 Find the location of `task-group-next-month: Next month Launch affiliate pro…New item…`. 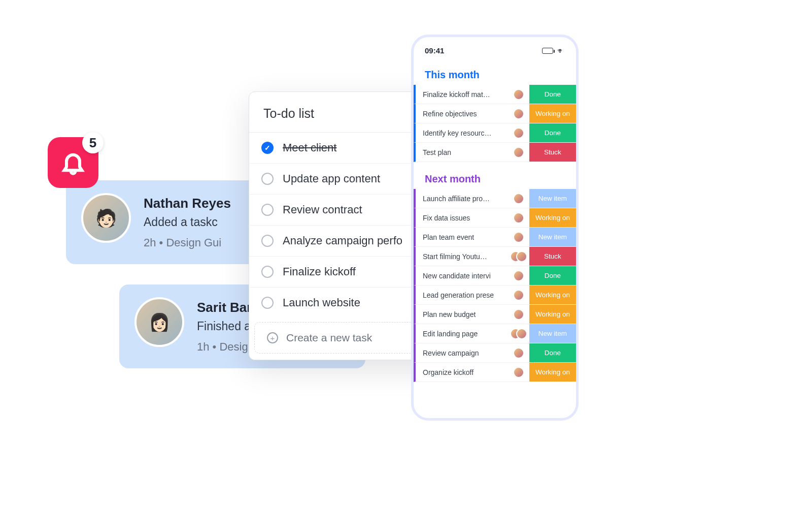

task-group-next-month: Next month Launch affiliate pro…New item… is located at coordinates (495, 272).